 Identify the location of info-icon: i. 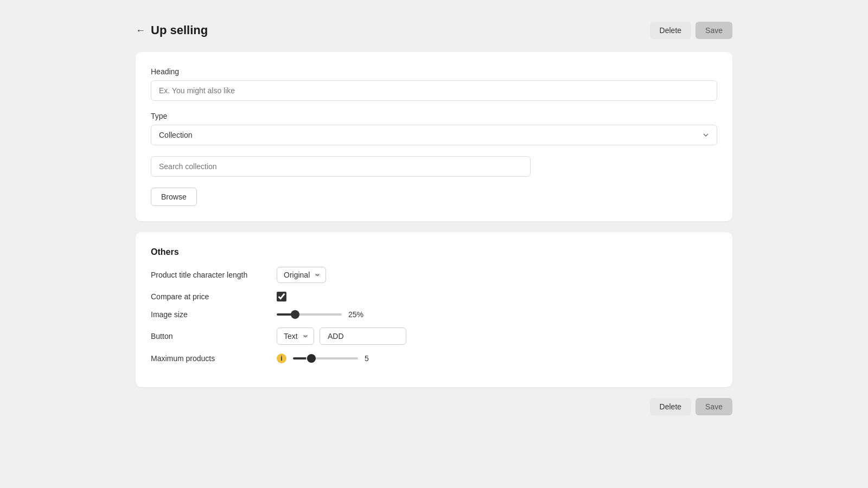
(282, 358).